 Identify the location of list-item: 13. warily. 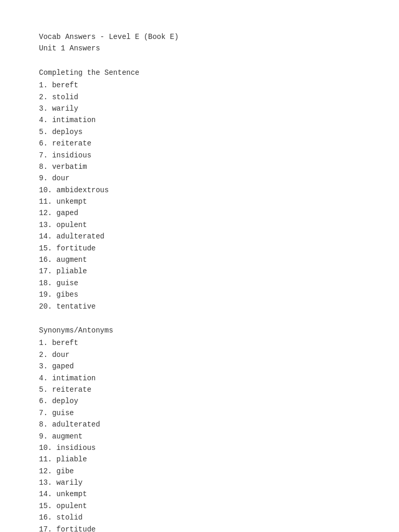
(200, 483).